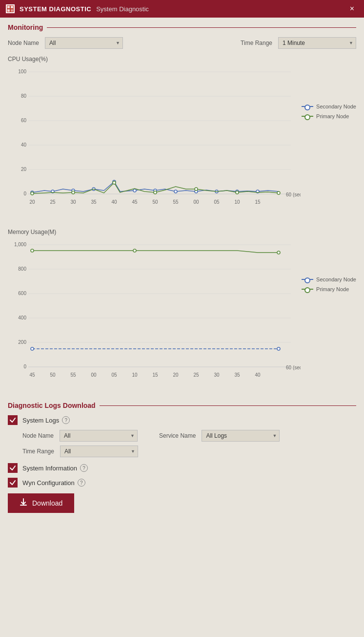  What do you see at coordinates (241, 436) in the screenshot?
I see `service-name-select-wrapper: All Logs Web Database` at bounding box center [241, 436].